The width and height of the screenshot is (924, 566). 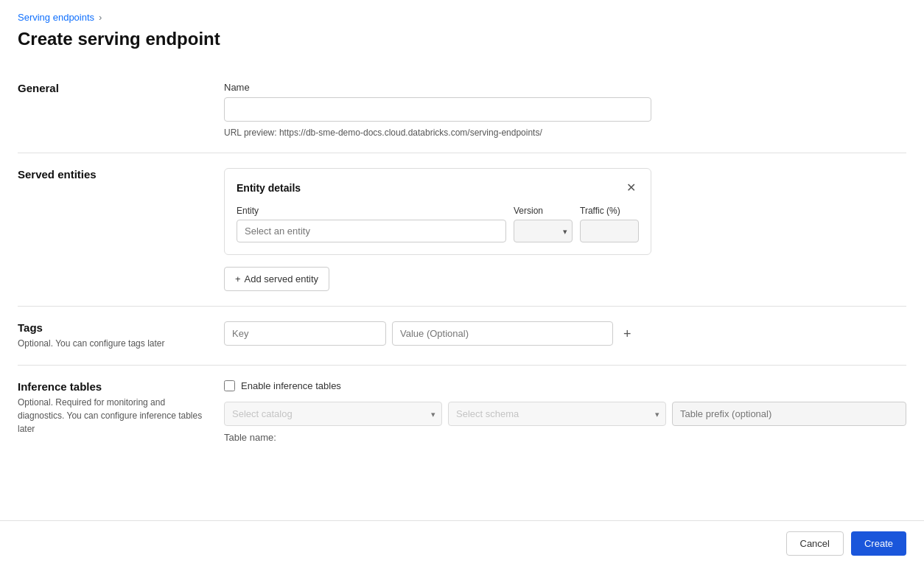 I want to click on tags-section-right: +, so click(x=565, y=336).